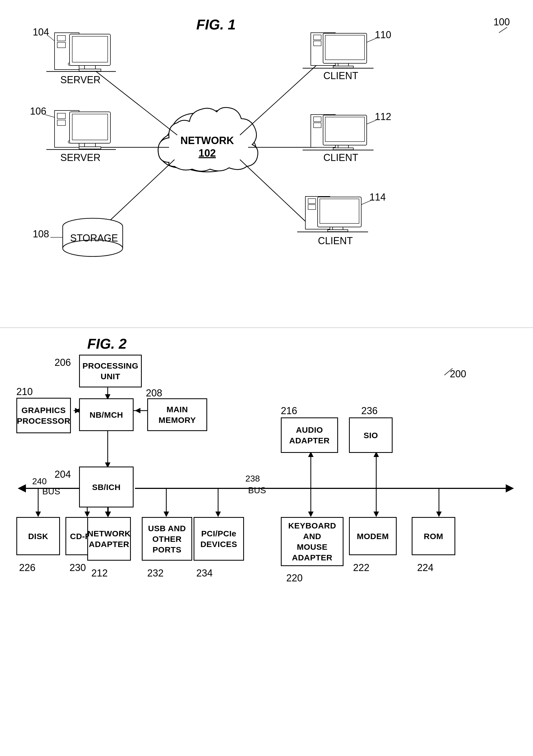 The height and width of the screenshot is (756, 533). Describe the element at coordinates (369, 411) in the screenshot. I see `ref-236: 236` at that location.